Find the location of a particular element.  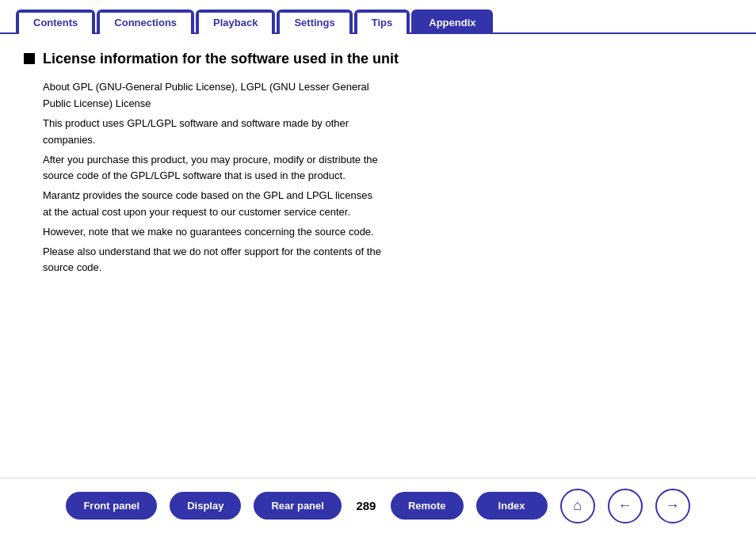

home-icon: ⌂ is located at coordinates (577, 505).